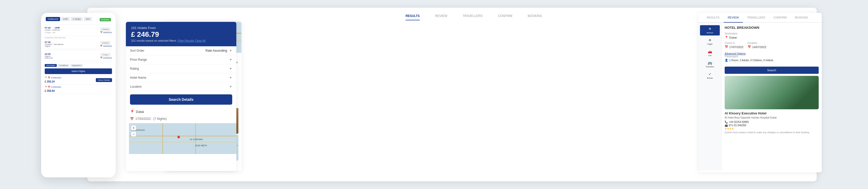 Image resolution: width=868 pixels, height=189 pixels. Describe the element at coordinates (413, 17) in the screenshot. I see `nav-results: RESULTS` at that location.